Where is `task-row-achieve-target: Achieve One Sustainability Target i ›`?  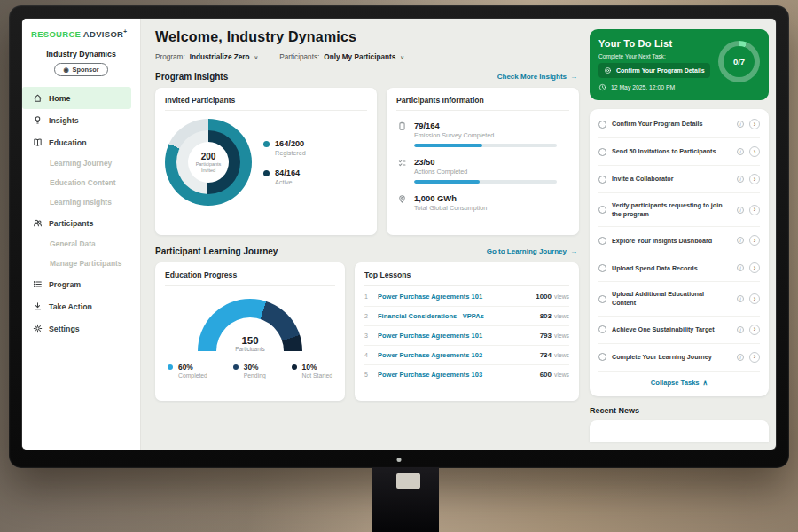
task-row-achieve-target: Achieve One Sustainability Target i › is located at coordinates (679, 330).